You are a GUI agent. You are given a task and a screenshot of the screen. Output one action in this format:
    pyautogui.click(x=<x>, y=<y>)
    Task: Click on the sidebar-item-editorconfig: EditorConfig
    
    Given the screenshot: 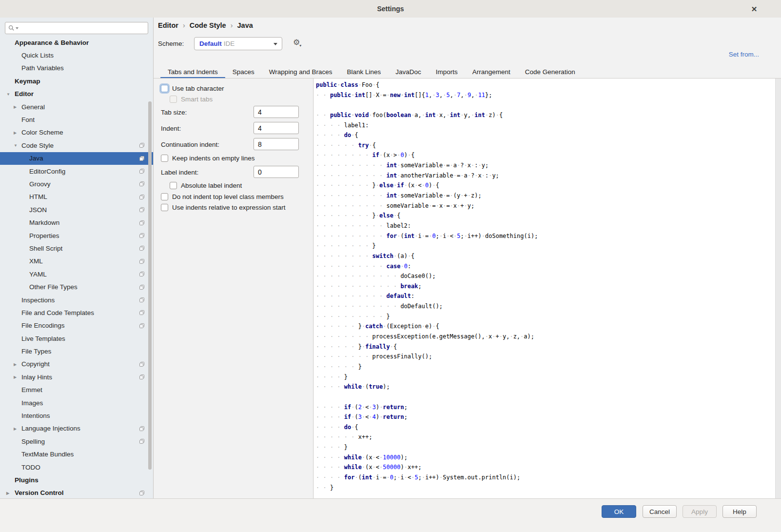 What is the action you would take?
    pyautogui.click(x=77, y=171)
    